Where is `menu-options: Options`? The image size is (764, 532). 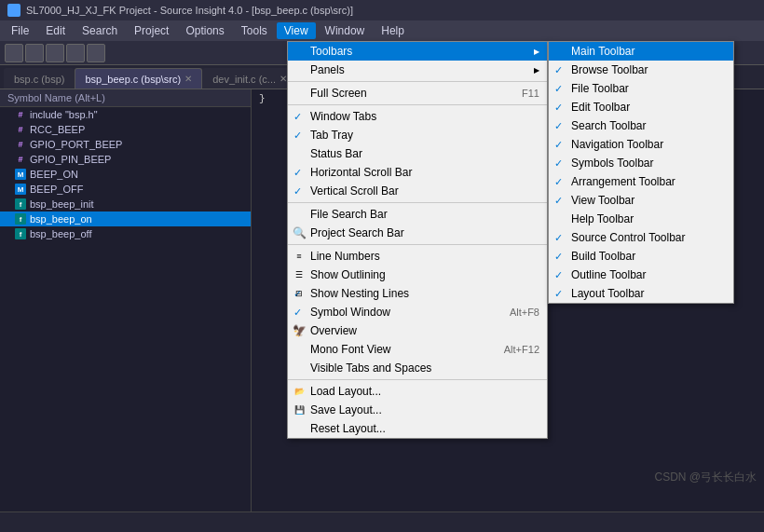
menu-options: Options is located at coordinates (205, 31).